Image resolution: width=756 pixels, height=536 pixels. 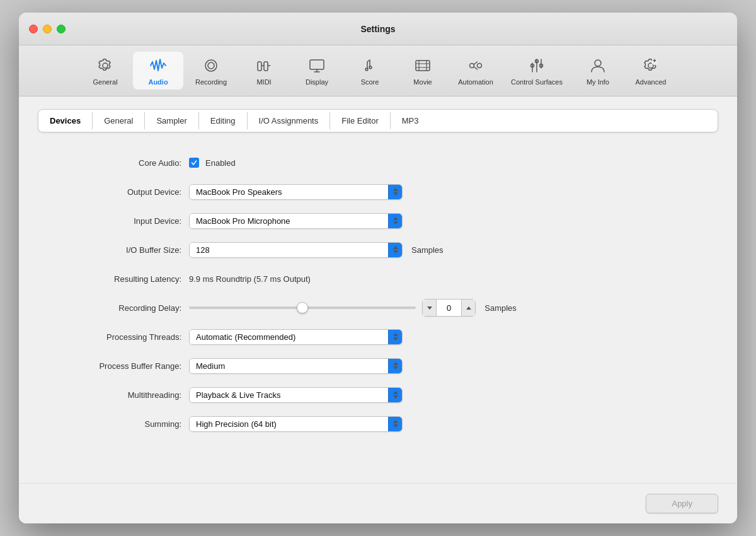 What do you see at coordinates (378, 121) in the screenshot?
I see `subtabs: Devices General Sampler Editing I/O Assi…` at bounding box center [378, 121].